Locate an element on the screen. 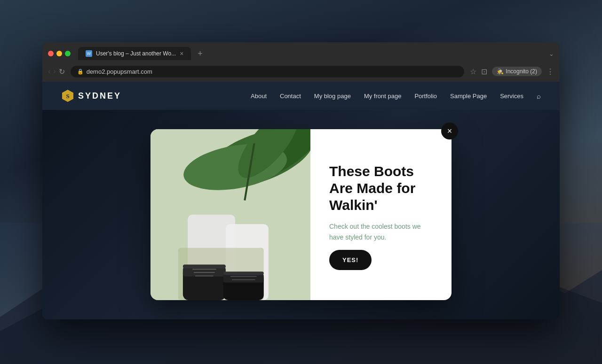  lock-icon: 🔒 is located at coordinates (80, 71).